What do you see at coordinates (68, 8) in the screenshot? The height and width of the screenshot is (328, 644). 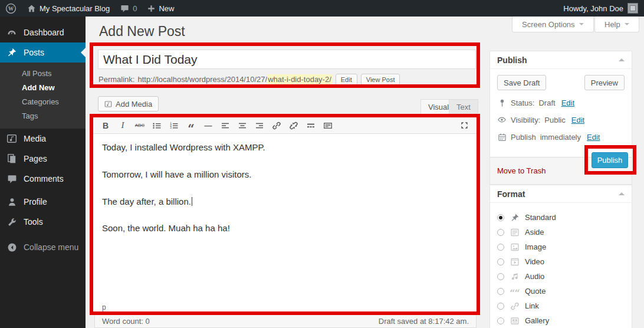 I see `site-name-link: My Spectacular Blog` at bounding box center [68, 8].